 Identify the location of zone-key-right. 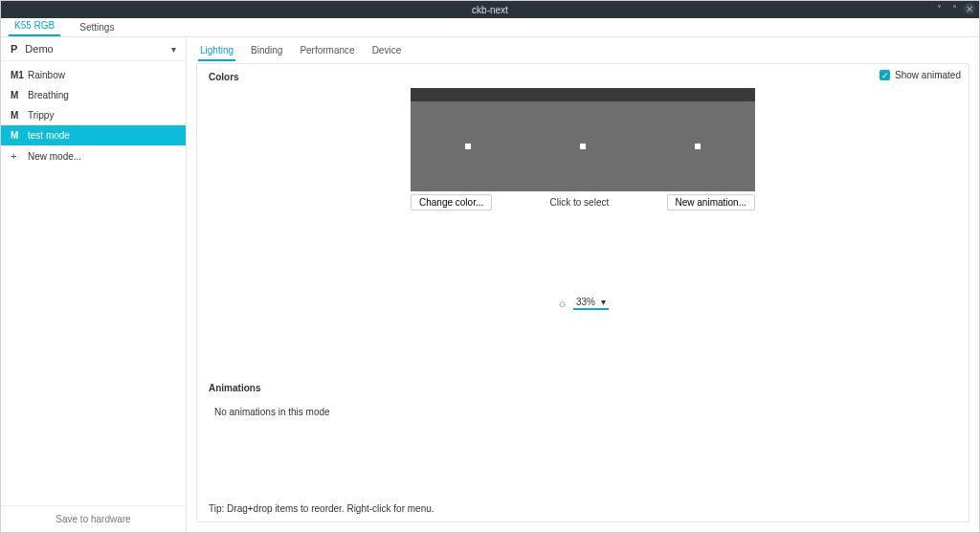
(698, 146).